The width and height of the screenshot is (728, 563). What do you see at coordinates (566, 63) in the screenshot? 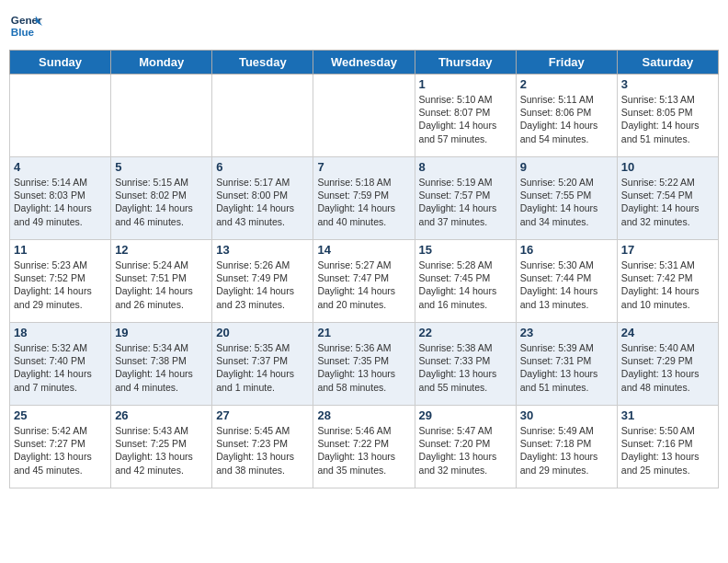
I see `weekday-header-friday: Friday` at bounding box center [566, 63].